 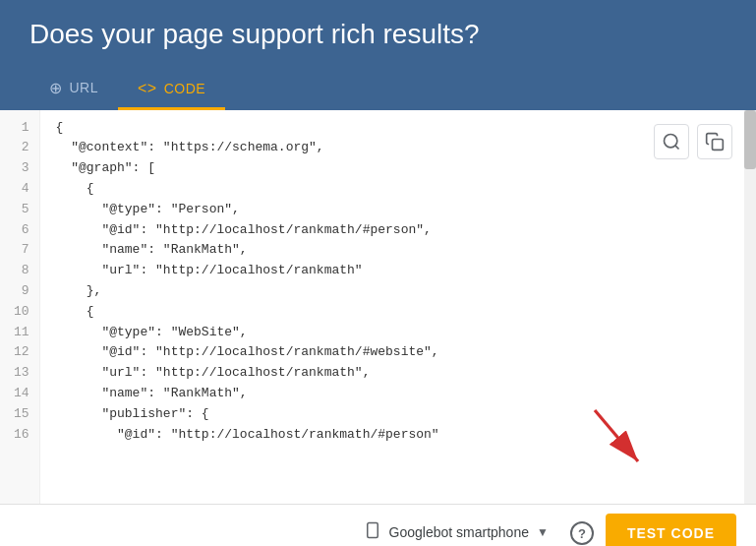 What do you see at coordinates (456, 529) in the screenshot?
I see `device-selector: Googlebot smartphone ▼` at bounding box center [456, 529].